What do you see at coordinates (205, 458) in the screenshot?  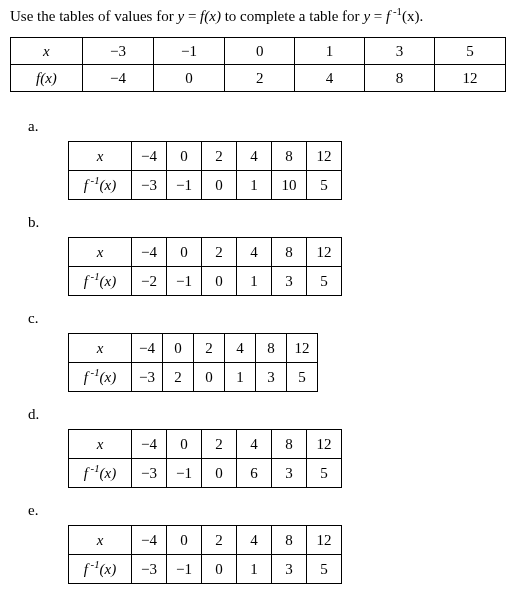 I see `option-table: x−4024812f -1(x)−3−10635` at bounding box center [205, 458].